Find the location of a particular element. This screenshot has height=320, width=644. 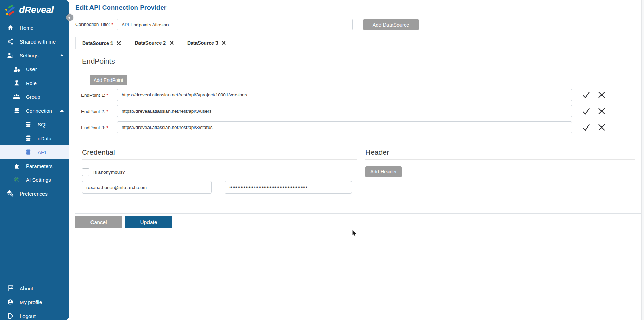

endpoints-heading: EndPoints is located at coordinates (98, 61).